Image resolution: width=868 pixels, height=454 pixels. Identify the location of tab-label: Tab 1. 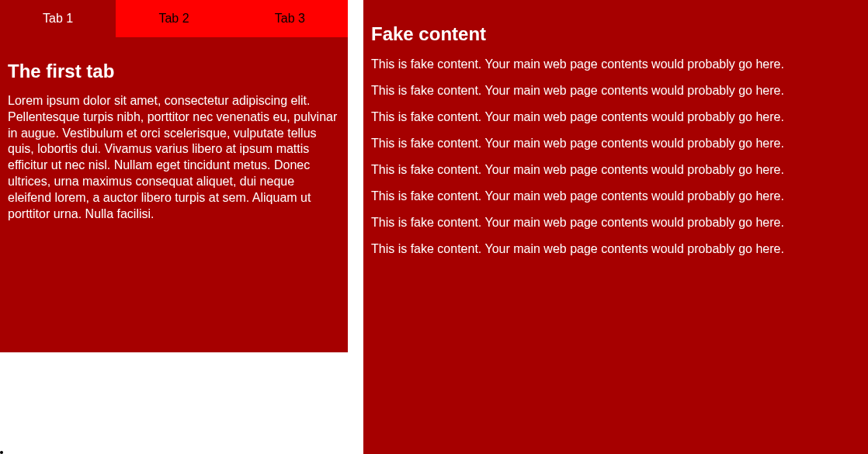
(57, 19).